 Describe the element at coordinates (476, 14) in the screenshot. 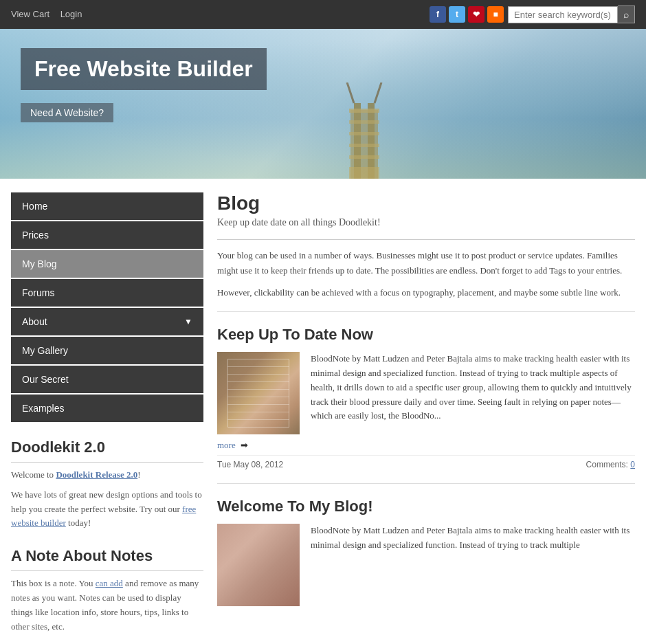

I see `pinterest-icon: ❤` at that location.